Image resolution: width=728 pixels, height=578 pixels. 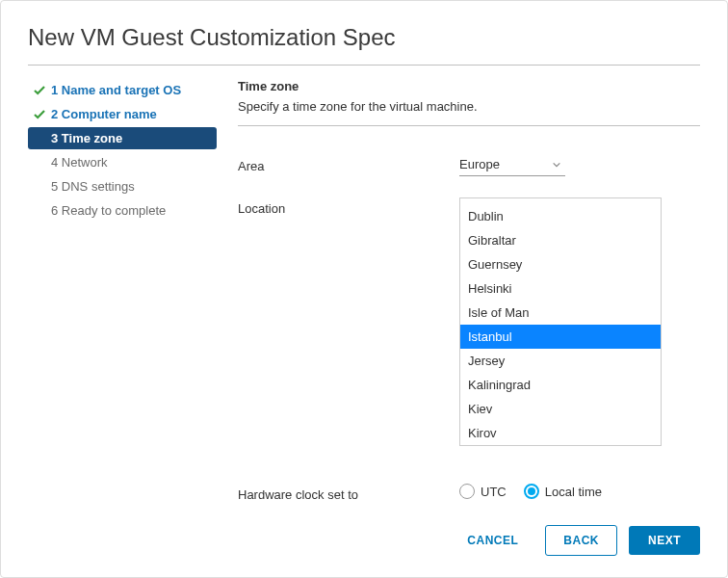 I want to click on clock-radio-utc: UTC, so click(x=483, y=491).